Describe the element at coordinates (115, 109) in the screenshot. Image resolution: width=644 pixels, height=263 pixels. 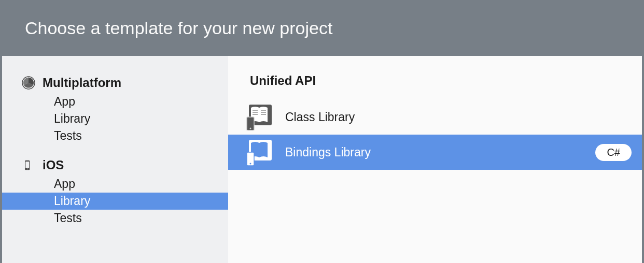
I see `category-multiplatform: Multiplatform App Library Tests` at that location.